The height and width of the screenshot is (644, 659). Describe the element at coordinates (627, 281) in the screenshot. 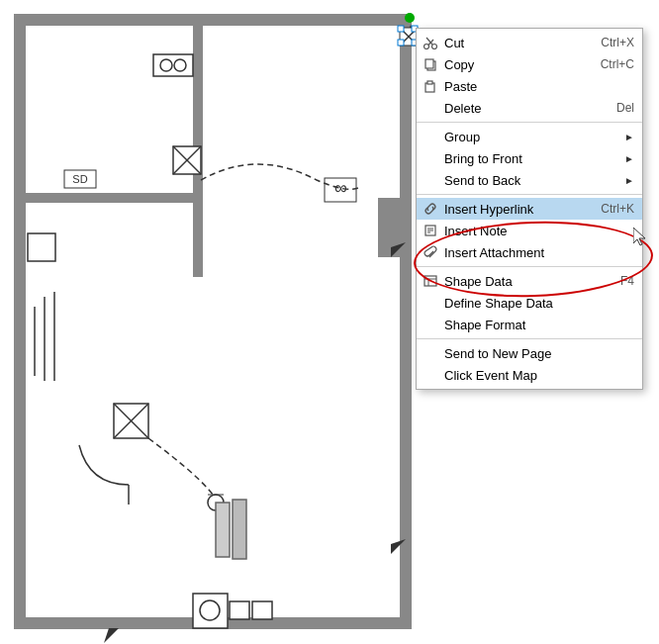

I see `shape-data-shortcut: F4` at that location.